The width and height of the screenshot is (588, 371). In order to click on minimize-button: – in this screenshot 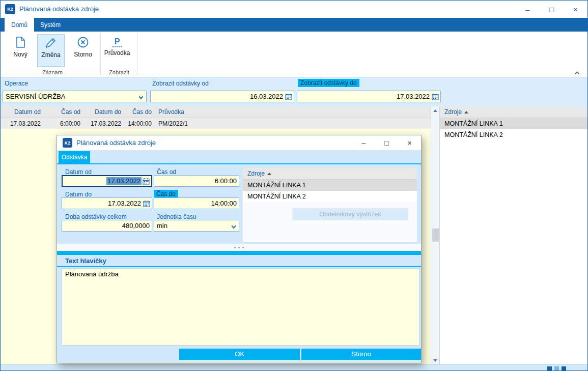, I will do `click(527, 9)`.